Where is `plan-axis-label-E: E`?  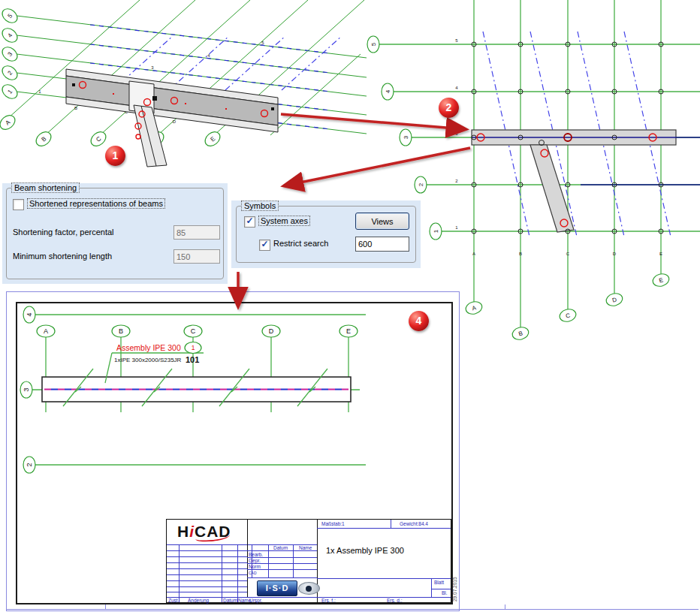 plan-axis-label-E: E is located at coordinates (661, 279).